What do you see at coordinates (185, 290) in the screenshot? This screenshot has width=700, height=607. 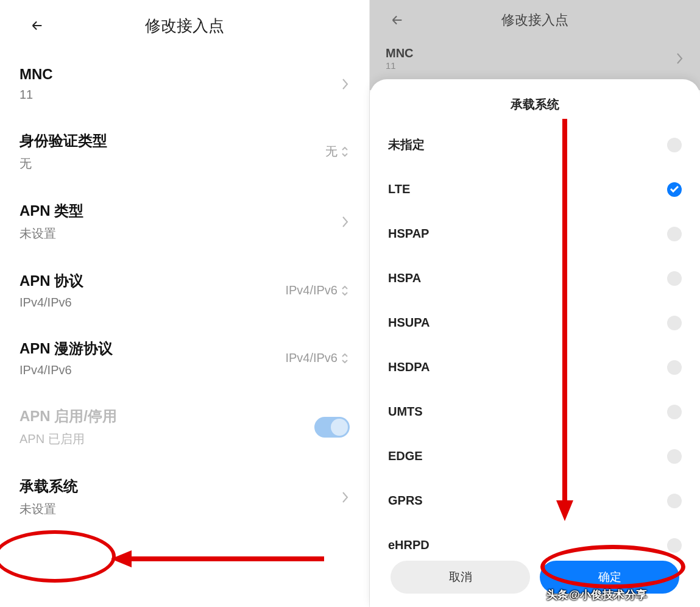 I see `row-apn-protocol: APN 协议 IPv4/IPv6 IPv4/IPv6` at bounding box center [185, 290].